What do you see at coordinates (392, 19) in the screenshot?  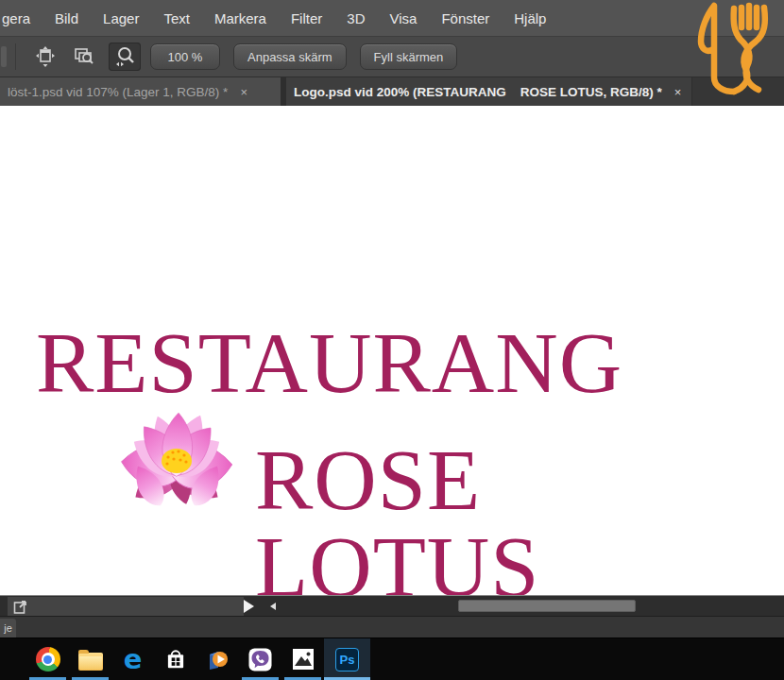 I see `menu-bar: gera Bild Lager Text Markera Filter 3D V…` at bounding box center [392, 19].